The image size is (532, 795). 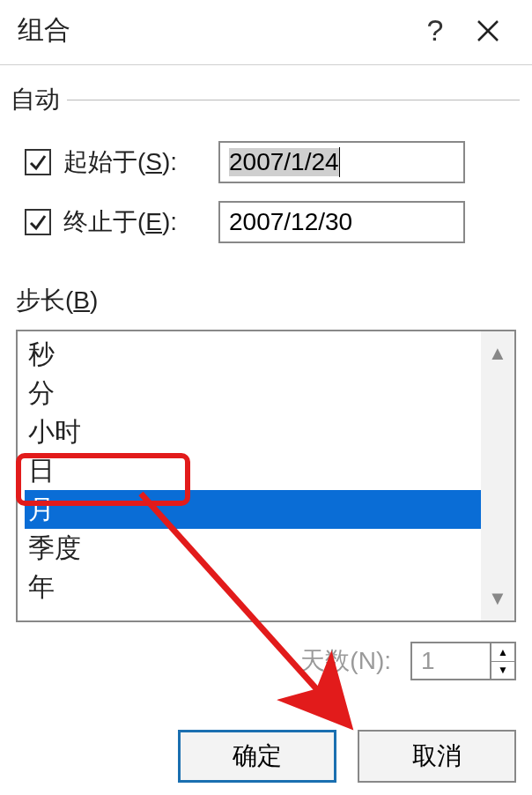 I want to click on cancel-button: 取消, so click(x=437, y=756).